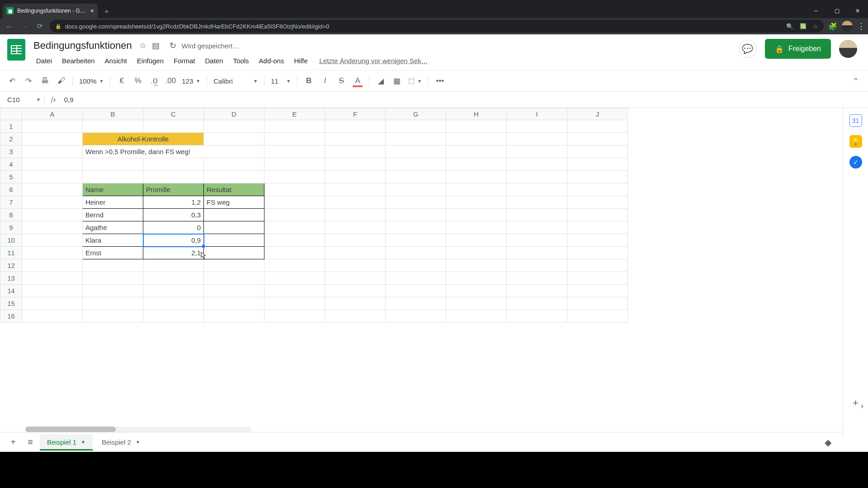  I want to click on menu-help: Hilfe, so click(301, 61).